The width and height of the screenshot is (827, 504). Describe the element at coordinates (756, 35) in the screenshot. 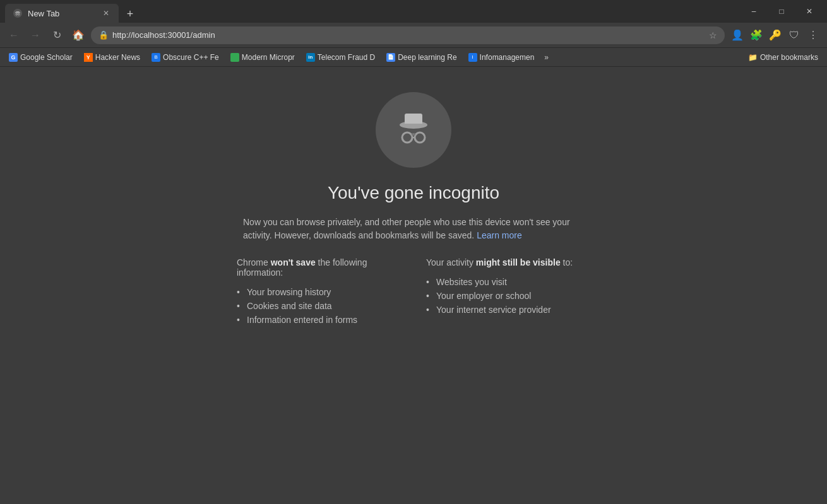

I see `extensions-icon: 🧩` at that location.